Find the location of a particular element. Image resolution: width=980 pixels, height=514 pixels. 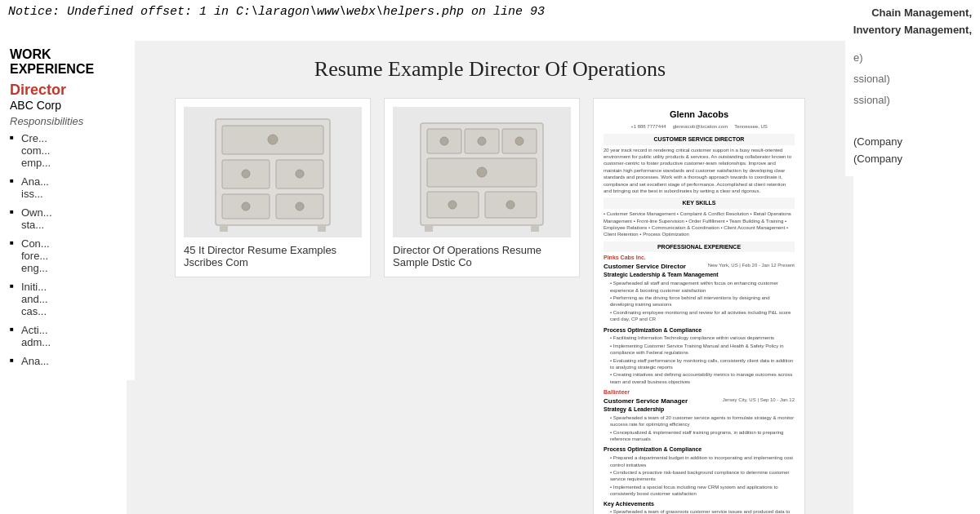

achievement-1: • Spearheaded a team of grassroots custo… is located at coordinates (699, 511).